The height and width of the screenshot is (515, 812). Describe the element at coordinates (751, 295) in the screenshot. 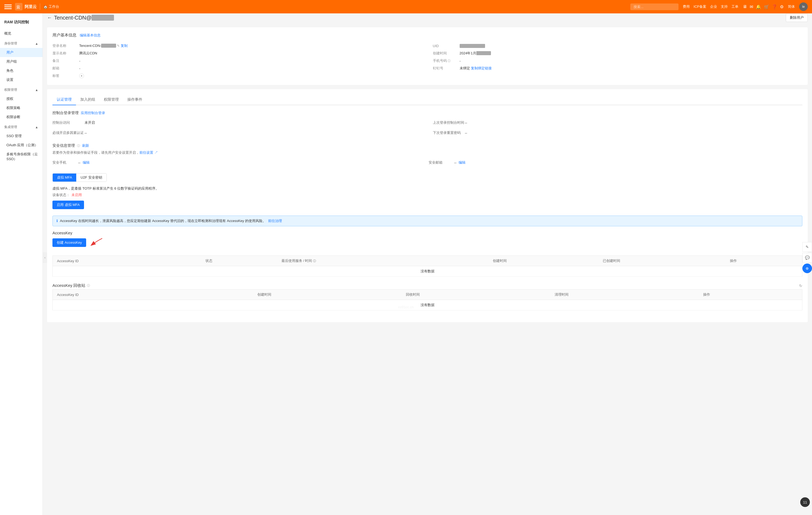

I see `recycle-col-actions: 操作` at that location.